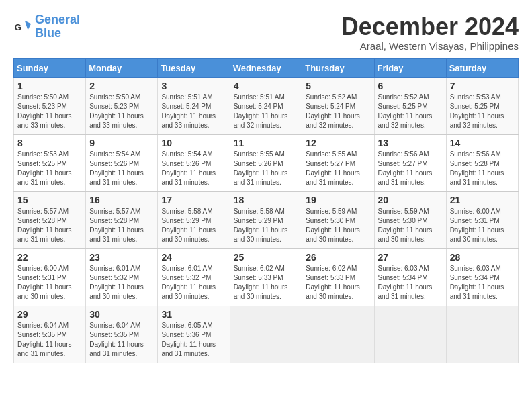 This screenshot has width=532, height=411. Describe the element at coordinates (338, 143) in the screenshot. I see `day-number: 12` at that location.